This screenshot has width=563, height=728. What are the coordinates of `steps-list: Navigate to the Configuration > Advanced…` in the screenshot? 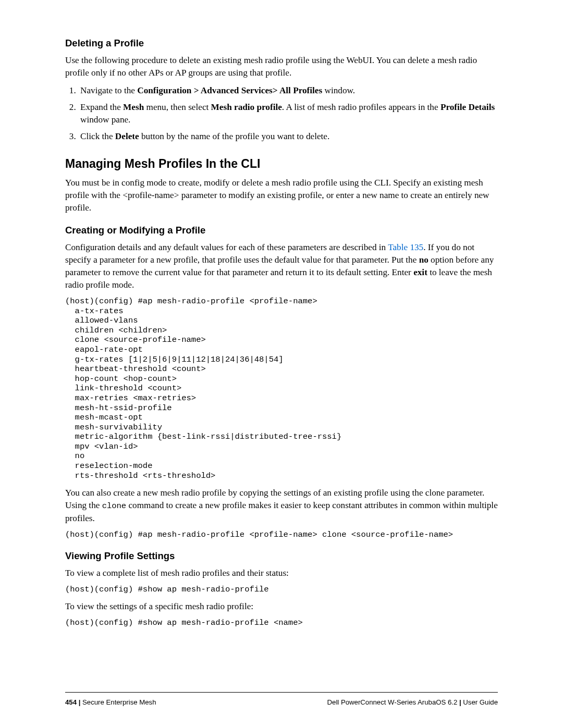 It's located at (282, 114).